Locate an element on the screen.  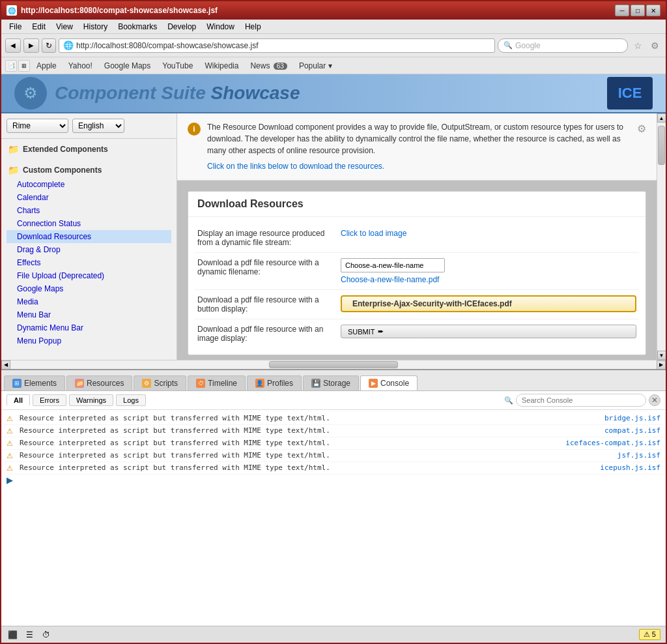
info-description: The Resource Download component provides… is located at coordinates (419, 139).